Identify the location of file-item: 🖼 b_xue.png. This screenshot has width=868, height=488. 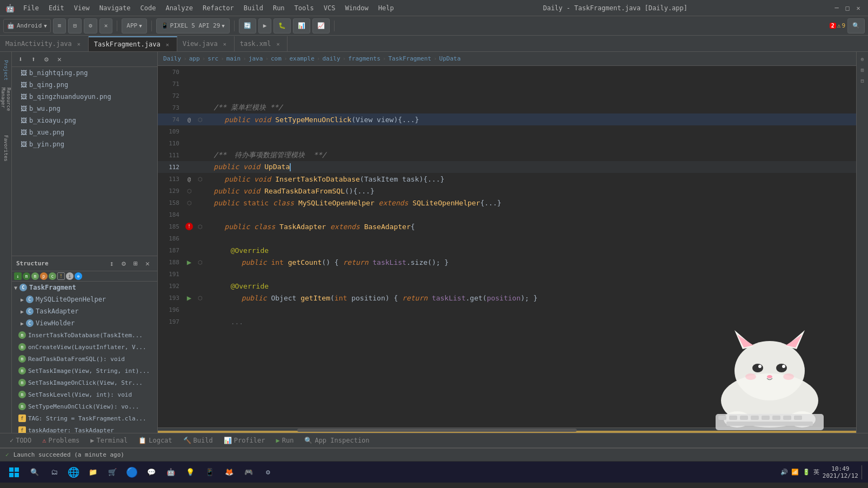
(84, 132).